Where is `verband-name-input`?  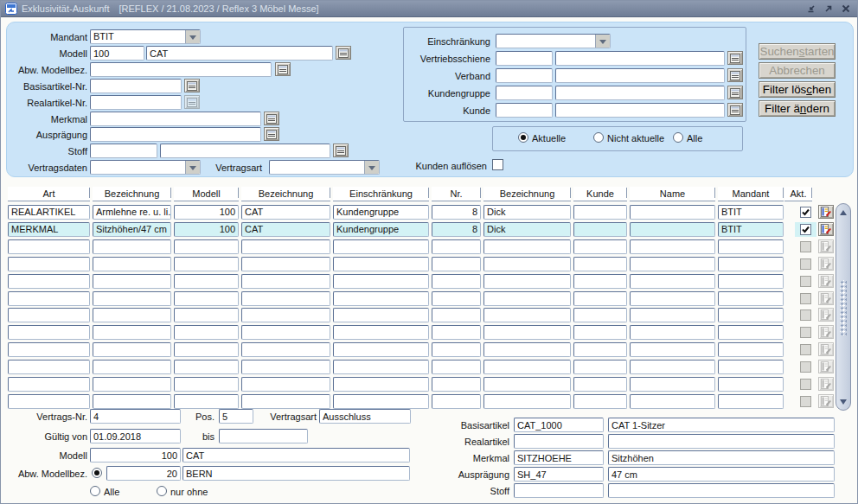
verband-name-input is located at coordinates (640, 76).